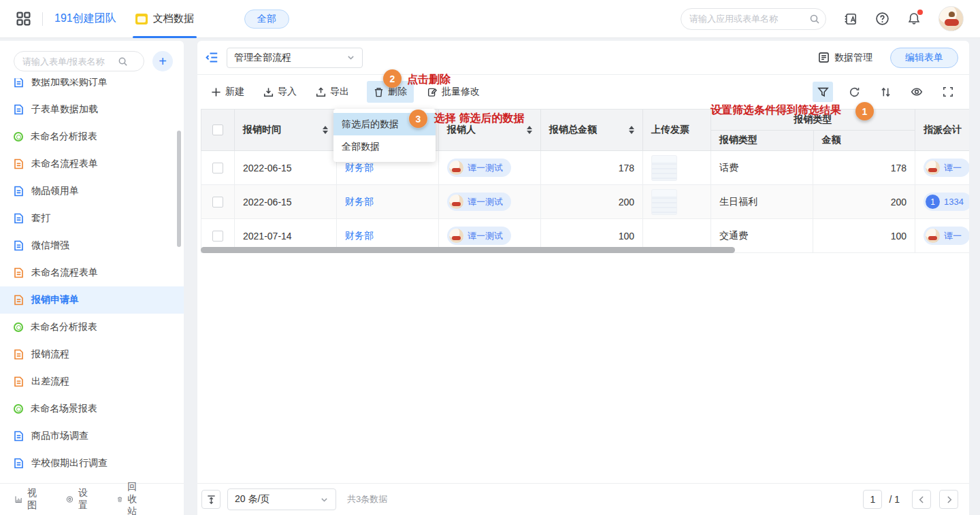 This screenshot has width=980, height=515. Describe the element at coordinates (174, 19) in the screenshot. I see `tab-label: 文档数据` at that location.